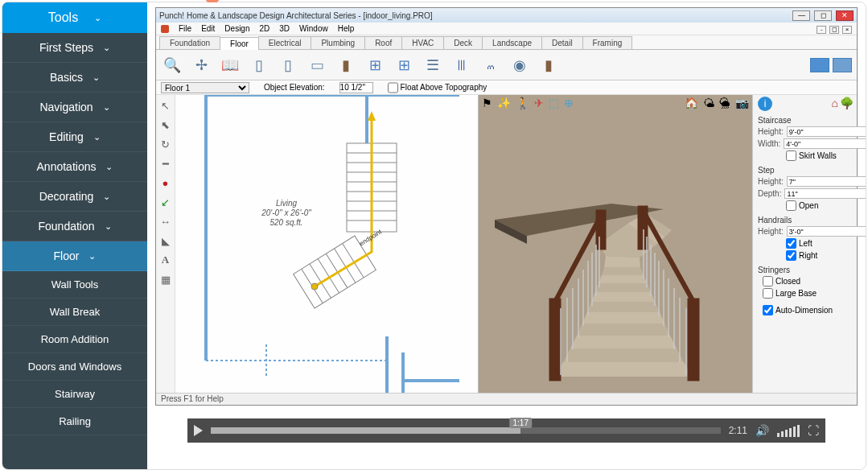  I want to click on tab-detail: Detail, so click(562, 43).